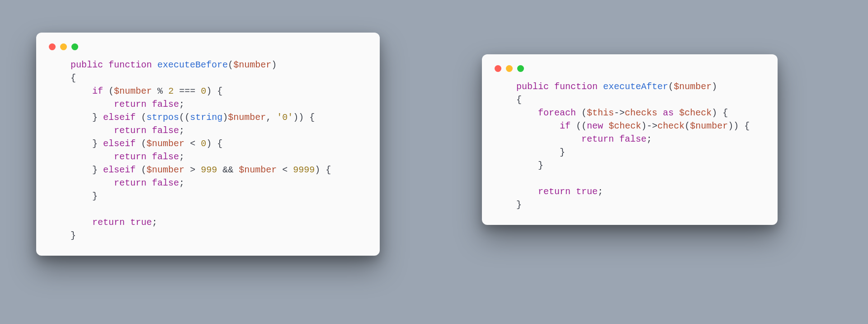  What do you see at coordinates (163, 118) in the screenshot?
I see `function-strpos: strpos` at bounding box center [163, 118].